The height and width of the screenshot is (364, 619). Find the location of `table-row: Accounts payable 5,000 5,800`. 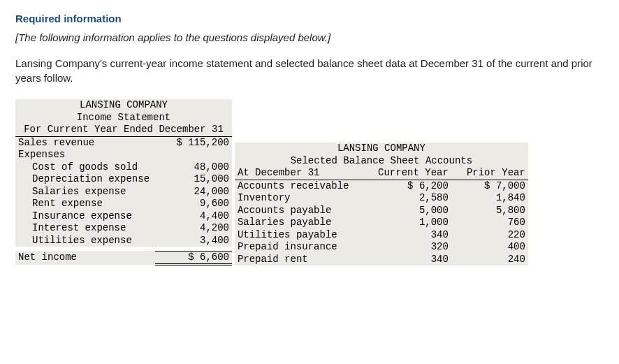

table-row: Accounts payable 5,000 5,800 is located at coordinates (381, 211).